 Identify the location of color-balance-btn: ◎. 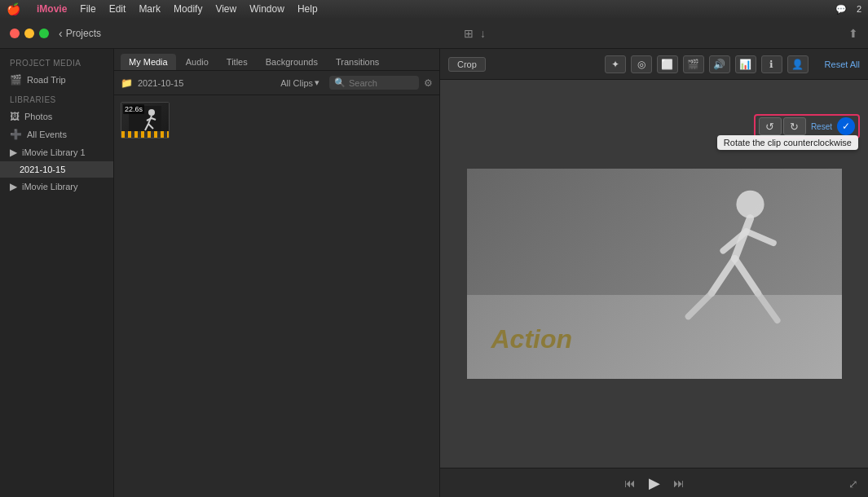
(641, 64).